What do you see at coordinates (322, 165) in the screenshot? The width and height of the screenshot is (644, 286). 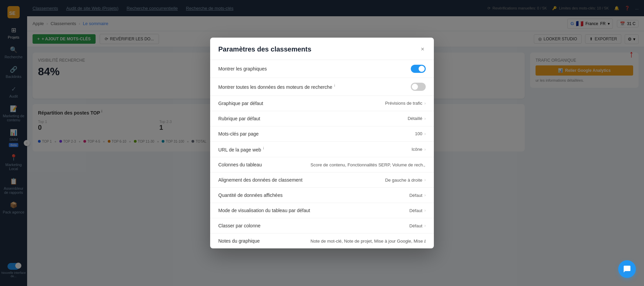 I see `modal-row-table-columns: Colonnes du tableau Score de contenu, Fo…` at bounding box center [322, 165].